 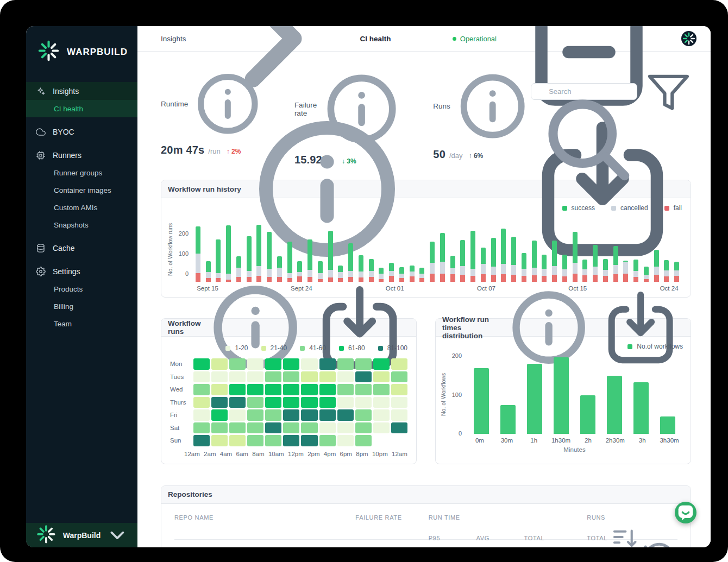 What do you see at coordinates (181, 402) in the screenshot?
I see `heatmap-day-label: Thurs` at bounding box center [181, 402].